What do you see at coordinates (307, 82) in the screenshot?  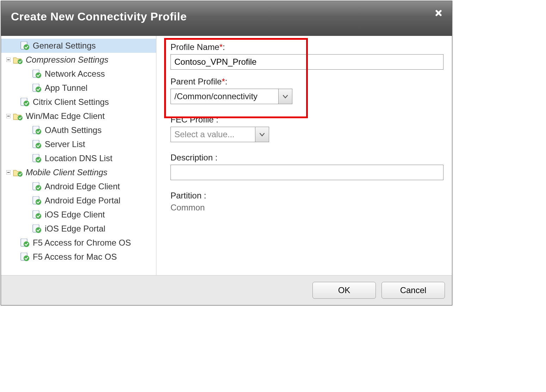 I see `parent-profile-label: Parent Profile*:` at bounding box center [307, 82].